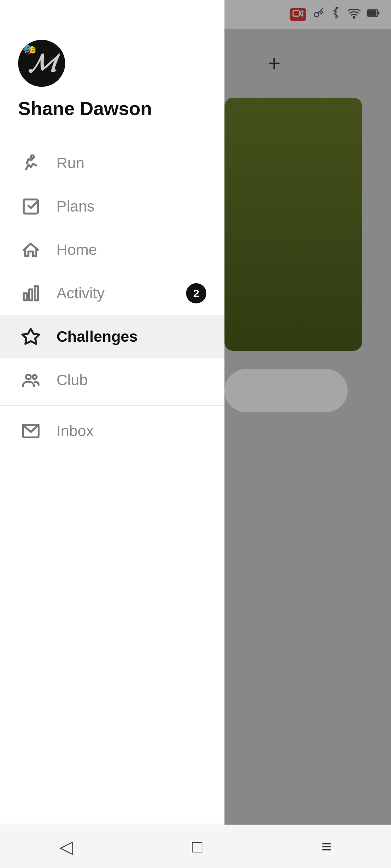  Describe the element at coordinates (31, 250) in the screenshot. I see `home-icon` at that location.